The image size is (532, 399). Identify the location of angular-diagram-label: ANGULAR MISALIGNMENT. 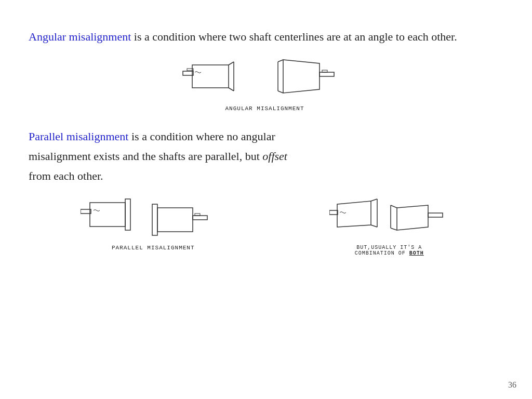
(264, 109).